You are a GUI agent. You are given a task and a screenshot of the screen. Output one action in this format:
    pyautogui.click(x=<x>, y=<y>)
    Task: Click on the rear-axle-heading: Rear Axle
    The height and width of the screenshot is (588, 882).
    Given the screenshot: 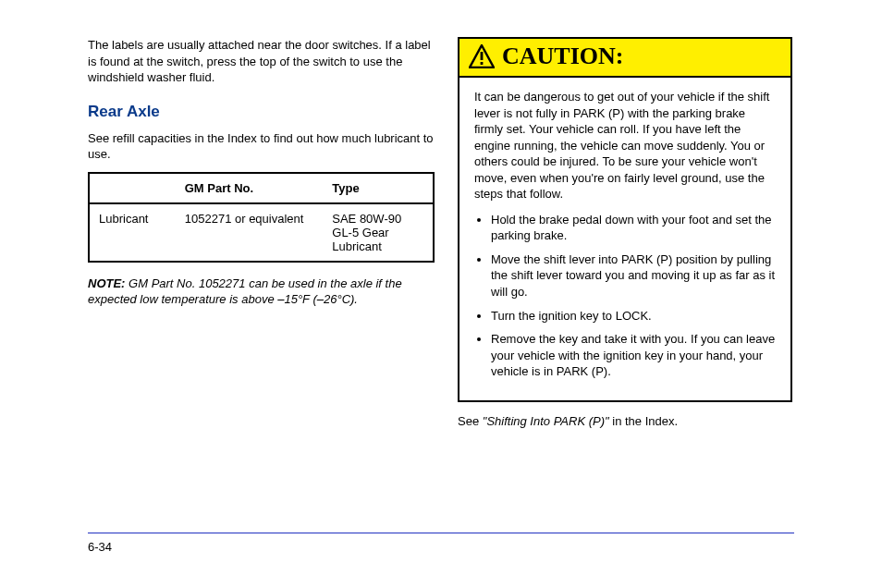 What is the action you would take?
    pyautogui.click(x=261, y=112)
    